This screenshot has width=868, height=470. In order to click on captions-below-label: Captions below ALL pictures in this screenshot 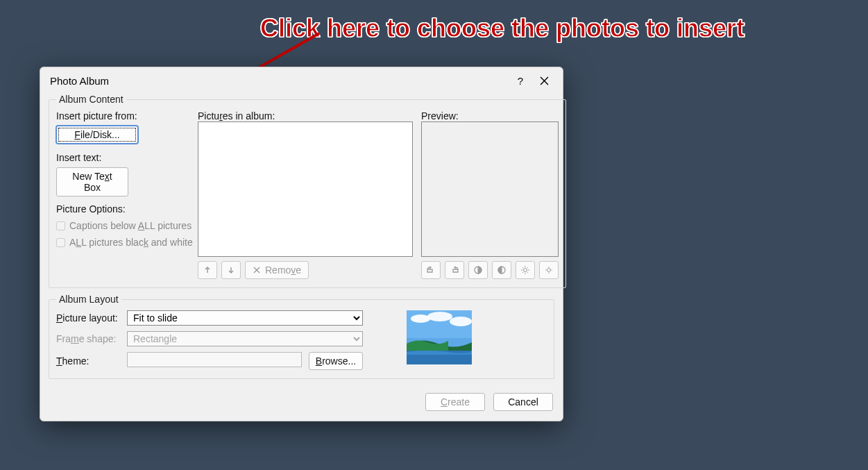, I will do `click(130, 226)`.